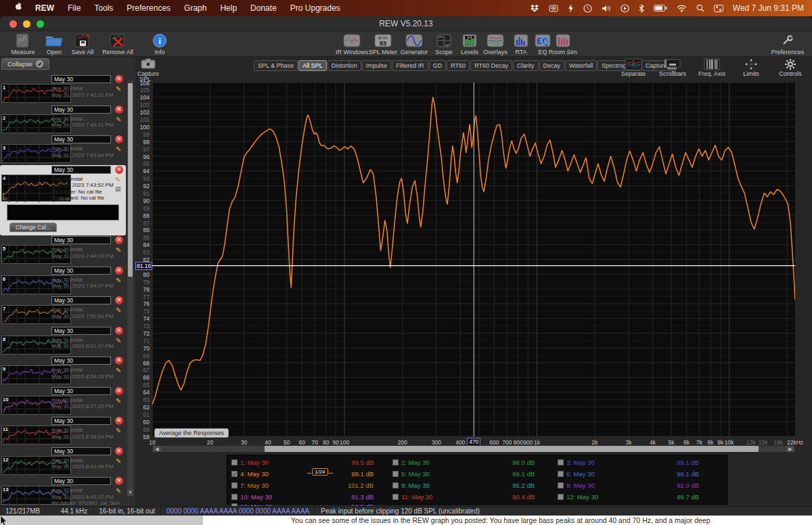  What do you see at coordinates (581, 474) in the screenshot?
I see `legend-label: 6: May 30` at bounding box center [581, 474].